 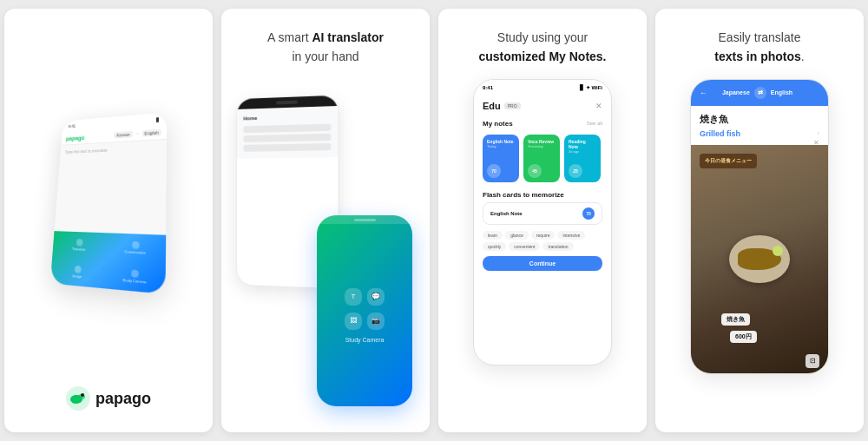 What do you see at coordinates (286, 137) in the screenshot?
I see `back-menu` at bounding box center [286, 137].